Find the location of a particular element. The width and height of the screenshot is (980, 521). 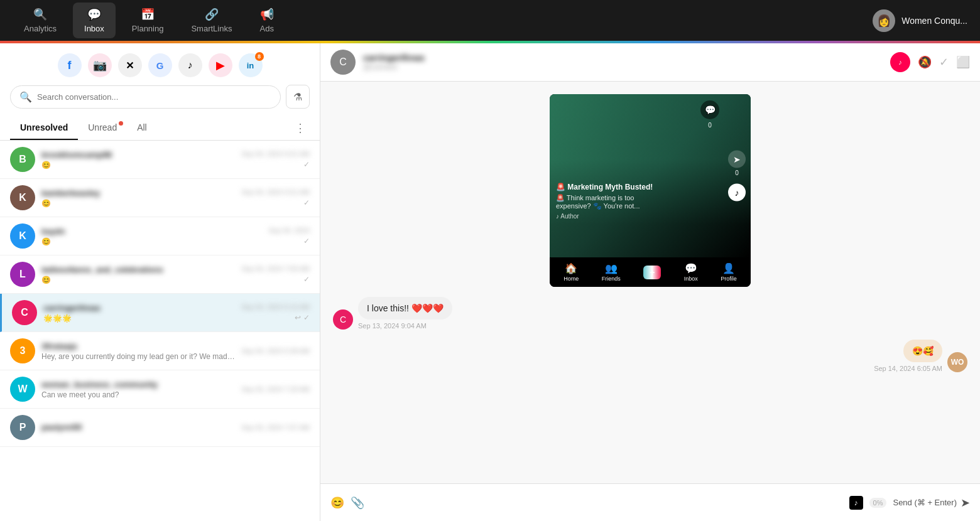

tiktok-nav-add: + is located at coordinates (652, 272).